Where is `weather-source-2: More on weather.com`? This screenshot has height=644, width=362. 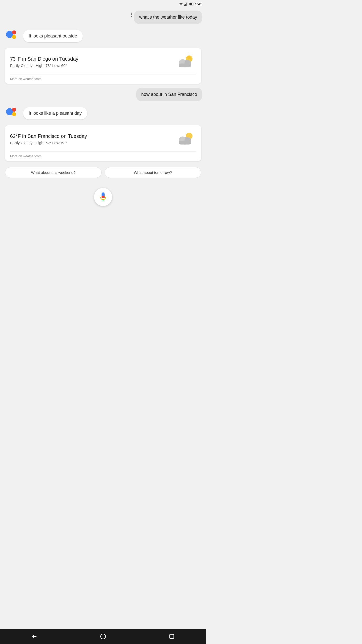 weather-source-2: More on weather.com is located at coordinates (103, 155).